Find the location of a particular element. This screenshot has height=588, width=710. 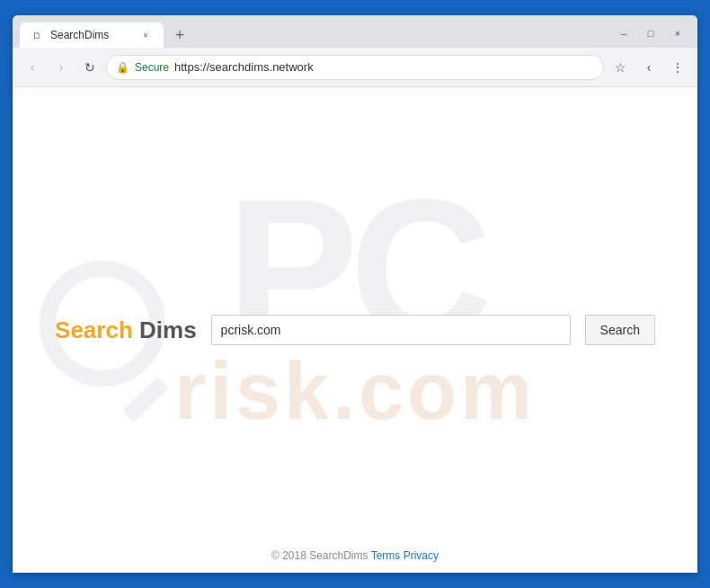

watermark-risk: risk.com is located at coordinates (355, 392).